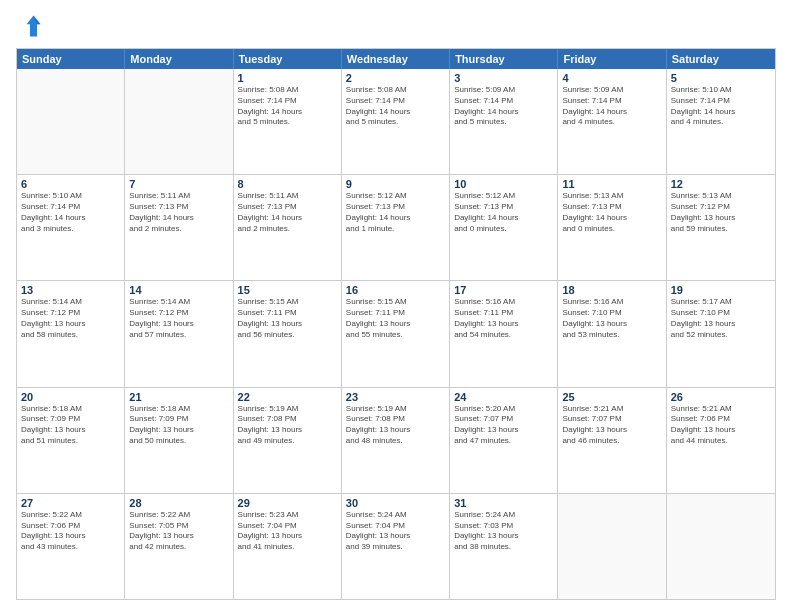 The width and height of the screenshot is (792, 612). What do you see at coordinates (396, 26) in the screenshot?
I see `header` at bounding box center [396, 26].